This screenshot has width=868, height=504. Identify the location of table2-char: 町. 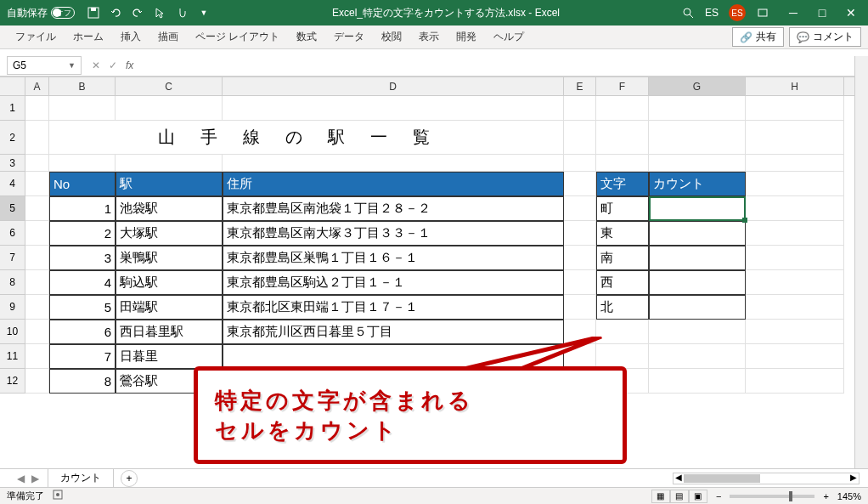
(623, 209).